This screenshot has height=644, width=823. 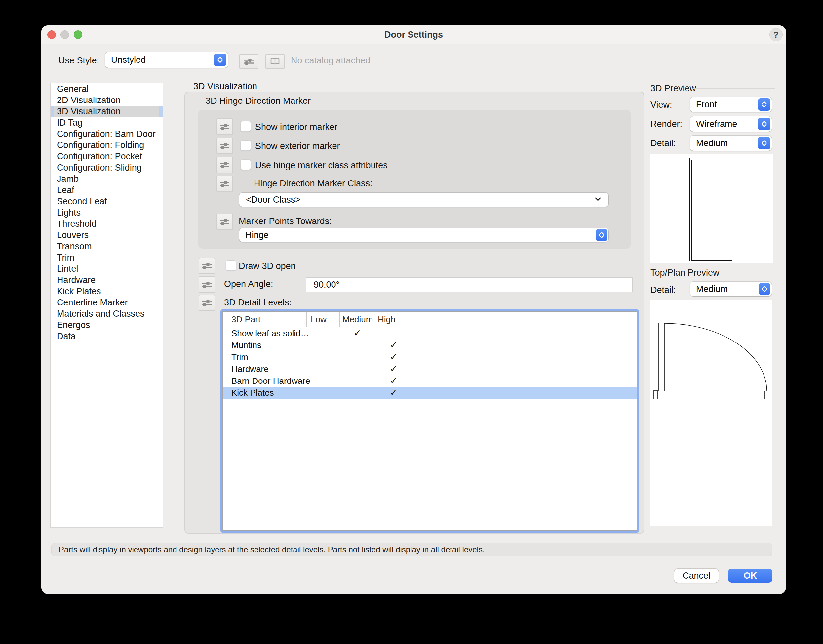 I want to click on show-interior-marker-checkbox, so click(x=245, y=126).